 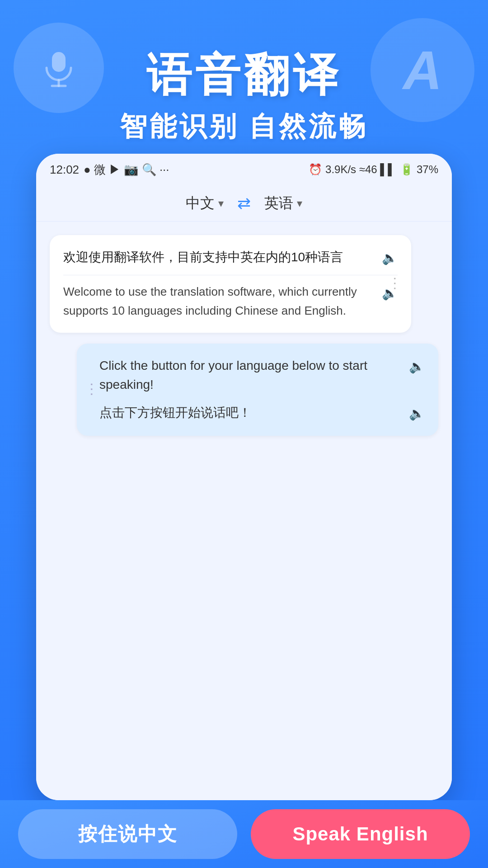 I want to click on source-language-label: 中文, so click(x=200, y=203).